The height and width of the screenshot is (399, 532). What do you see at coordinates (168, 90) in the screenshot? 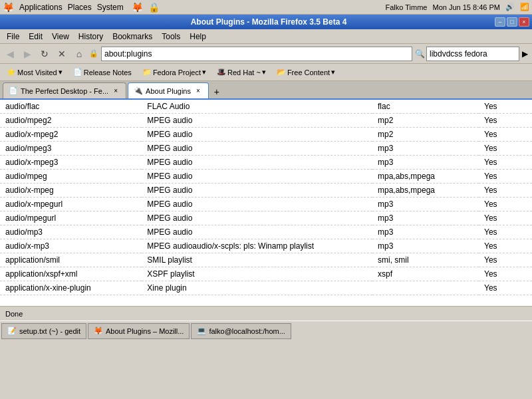
I see `tab-about-plugins: 🔌 About Plugins ×` at bounding box center [168, 90].